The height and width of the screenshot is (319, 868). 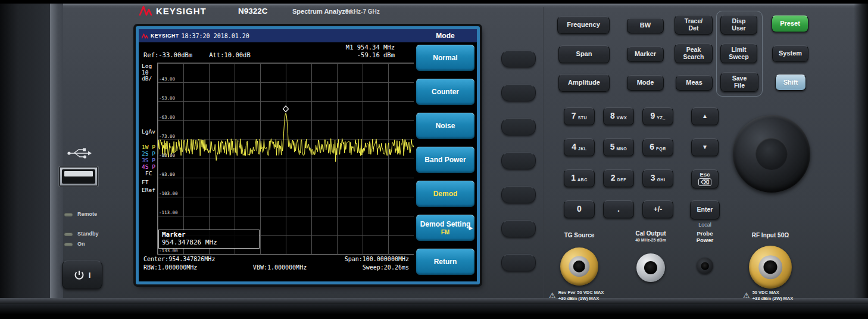 What do you see at coordinates (584, 83) in the screenshot?
I see `key-label: Amplitude` at bounding box center [584, 83].